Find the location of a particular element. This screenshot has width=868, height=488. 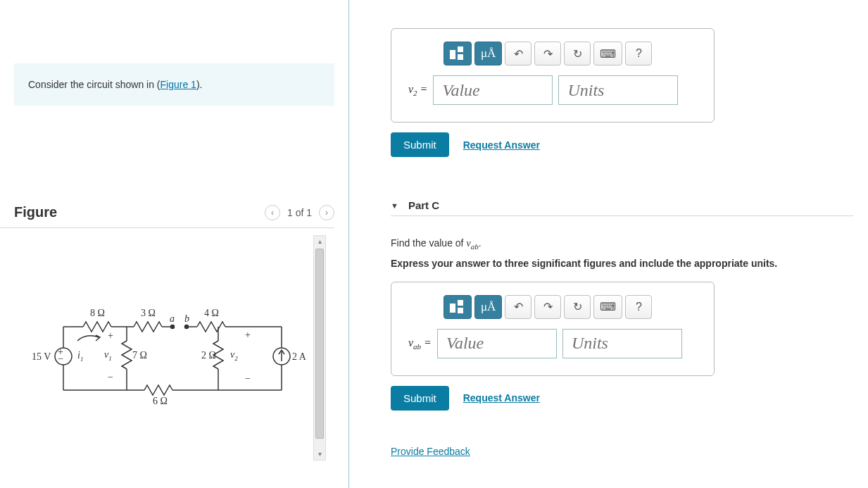

provide-feedback-link: Provide Feedback is located at coordinates (431, 451).